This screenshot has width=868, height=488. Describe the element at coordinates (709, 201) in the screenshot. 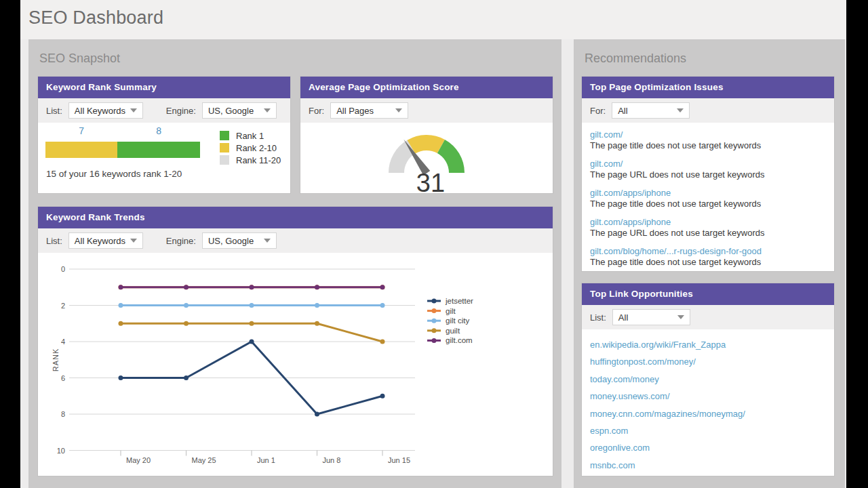

I see `issues-list: gilt.com/ The page title does not use ta…` at that location.